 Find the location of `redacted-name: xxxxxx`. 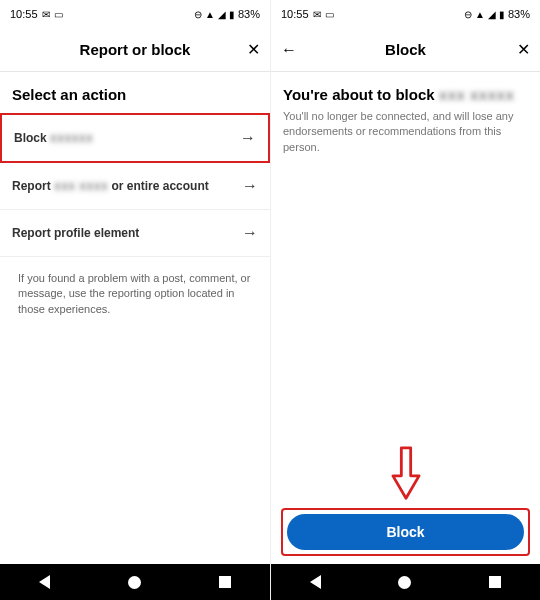

redacted-name: xxxxxx is located at coordinates (72, 138).